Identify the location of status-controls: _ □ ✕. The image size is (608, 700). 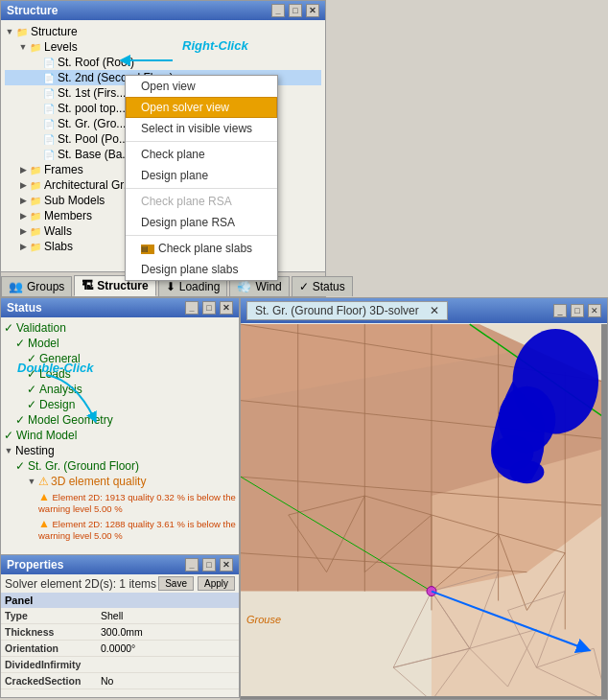
(209, 308).